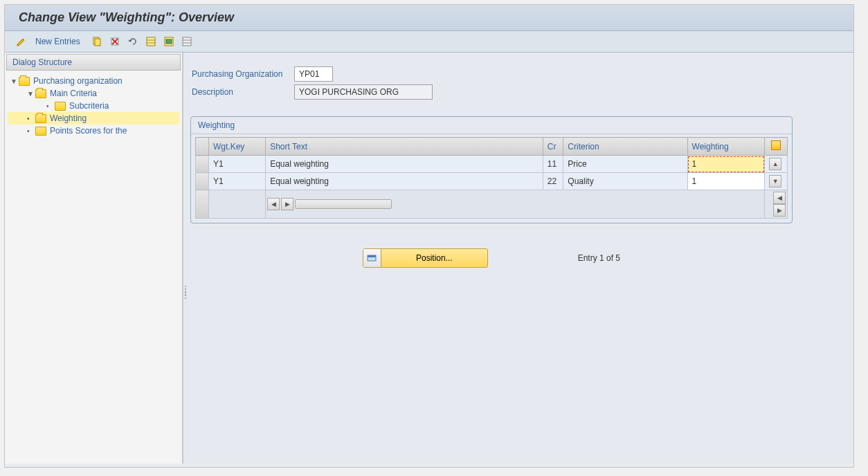 Image resolution: width=868 pixels, height=476 pixels. What do you see at coordinates (599, 258) in the screenshot?
I see `entry-counter: Entry 1 of 5` at bounding box center [599, 258].